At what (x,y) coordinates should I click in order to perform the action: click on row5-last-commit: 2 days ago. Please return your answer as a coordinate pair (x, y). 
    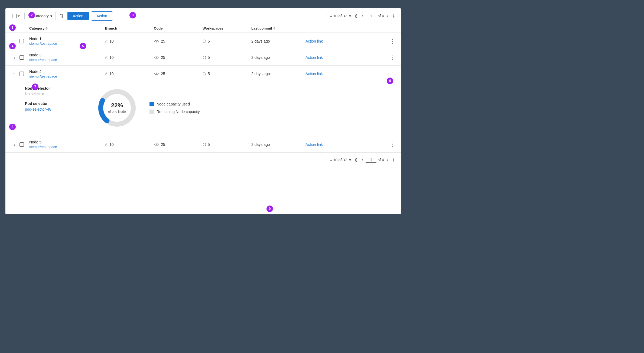
    Looking at the image, I should click on (278, 145).